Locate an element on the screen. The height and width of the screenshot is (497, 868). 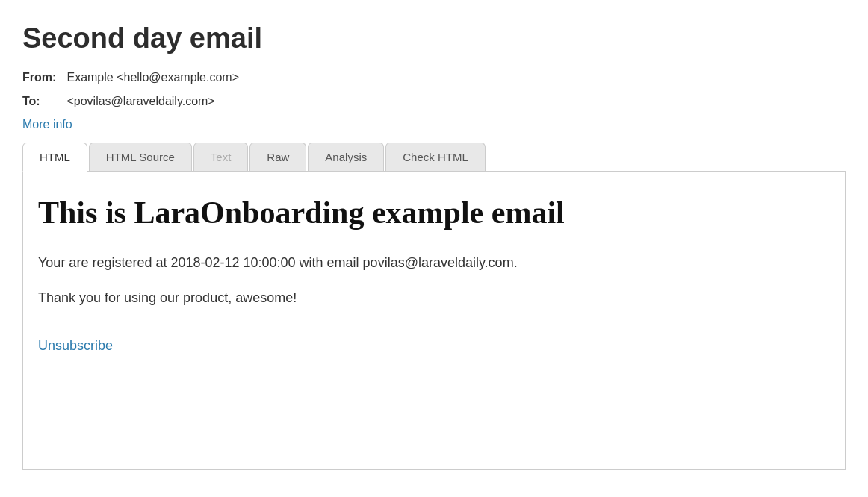
tab-text: Text is located at coordinates (221, 157).